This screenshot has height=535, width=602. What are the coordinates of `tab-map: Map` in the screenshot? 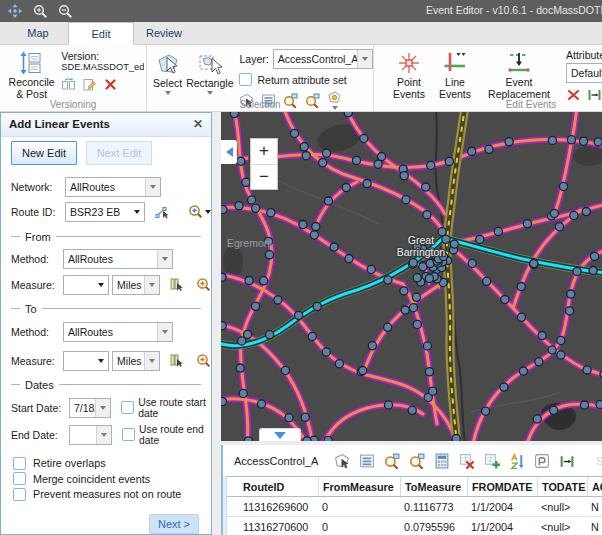 It's located at (38, 33).